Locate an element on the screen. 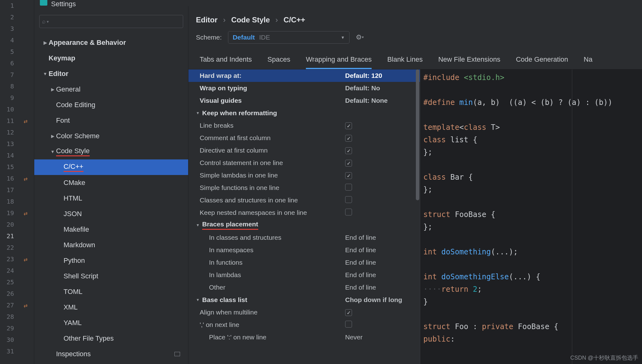 This screenshot has height=364, width=642. tree-node-cmake: CMake is located at coordinates (111, 183).